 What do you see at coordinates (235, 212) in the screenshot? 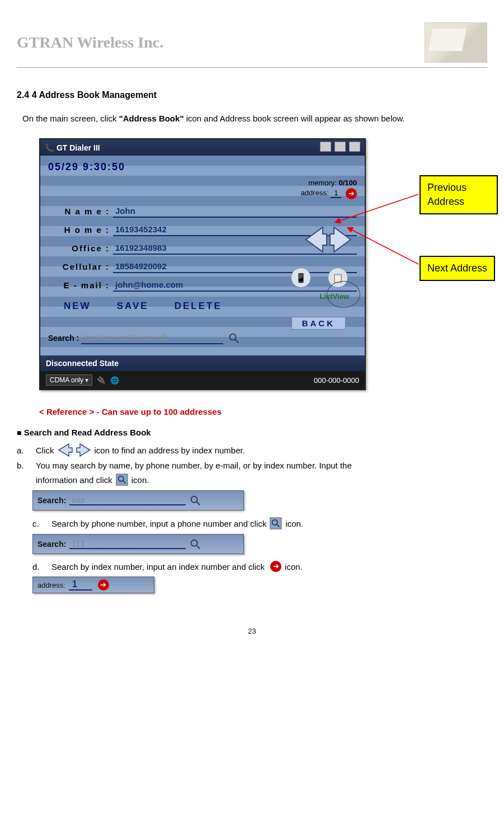
I see `name-input: John` at bounding box center [235, 212].